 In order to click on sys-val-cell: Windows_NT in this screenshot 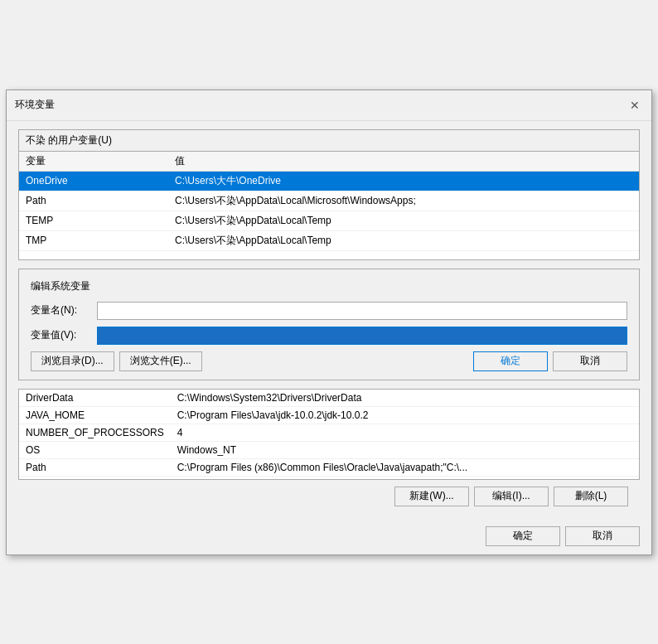, I will do `click(404, 449)`.